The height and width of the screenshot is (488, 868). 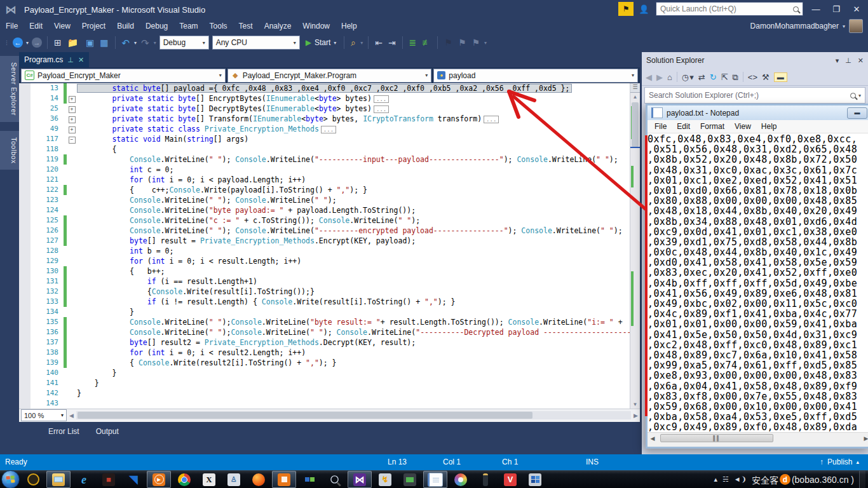 I want to click on firefox-icon, so click(x=259, y=479).